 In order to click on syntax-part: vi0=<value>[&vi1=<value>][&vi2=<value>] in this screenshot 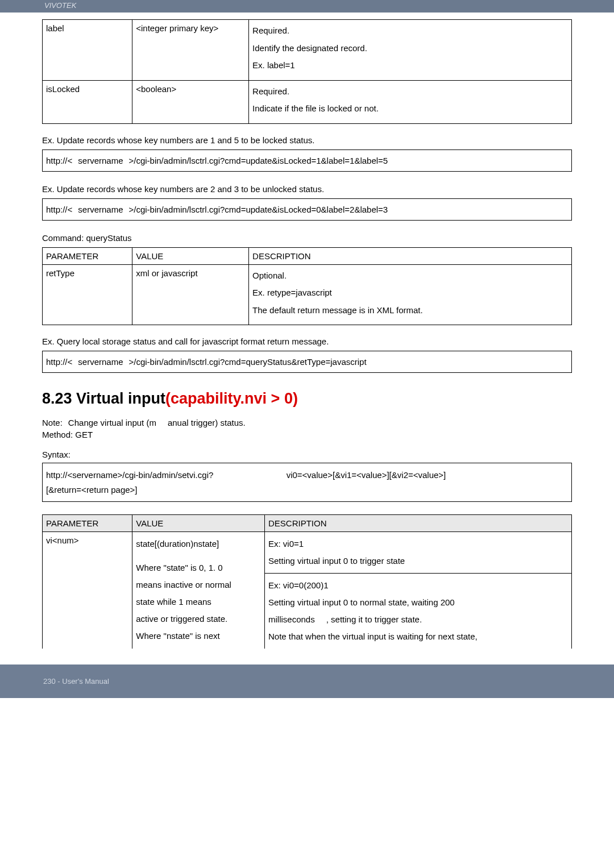, I will do `click(366, 475)`.